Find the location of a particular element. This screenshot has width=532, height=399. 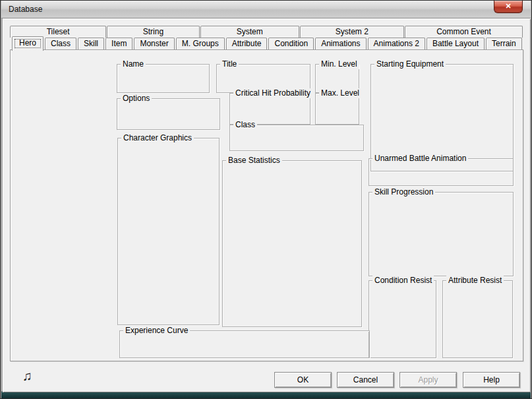

tab-class: Class is located at coordinates (61, 44).